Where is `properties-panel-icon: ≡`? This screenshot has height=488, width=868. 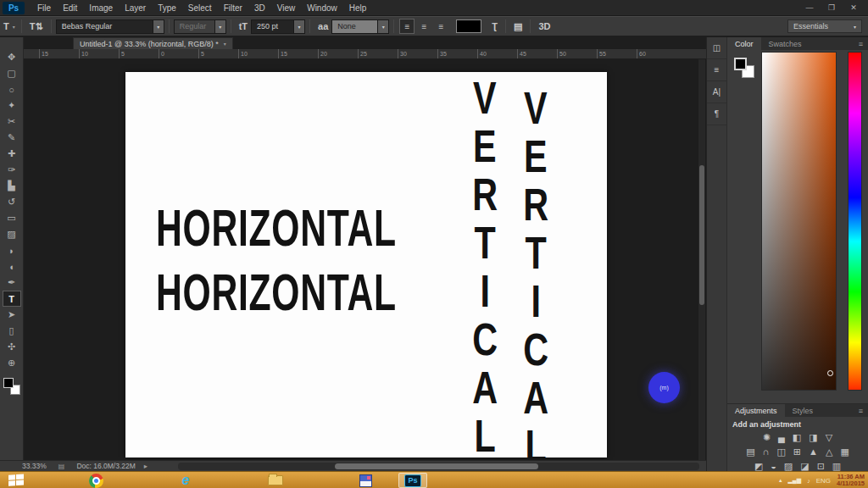 properties-panel-icon: ≡ is located at coordinates (717, 70).